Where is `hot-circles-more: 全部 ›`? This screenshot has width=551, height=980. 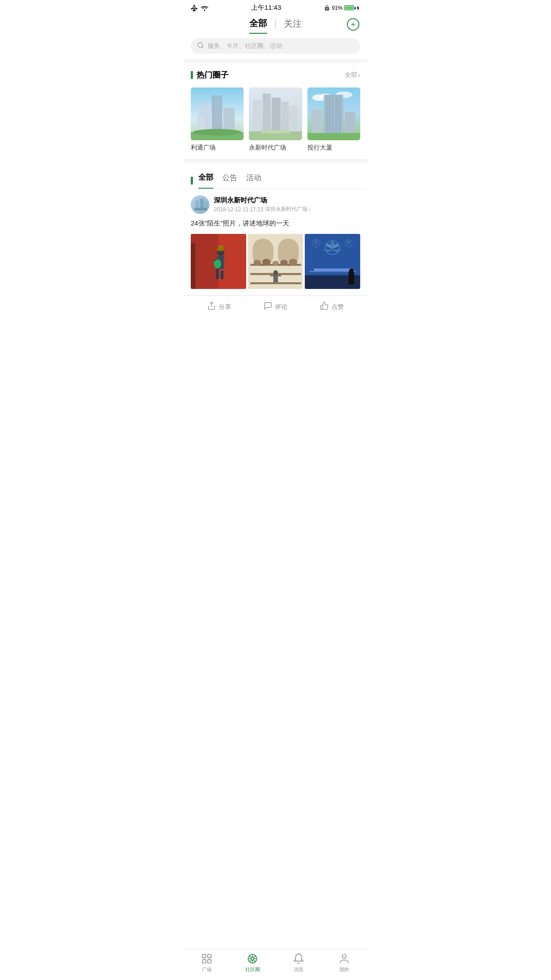 hot-circles-more: 全部 › is located at coordinates (352, 75).